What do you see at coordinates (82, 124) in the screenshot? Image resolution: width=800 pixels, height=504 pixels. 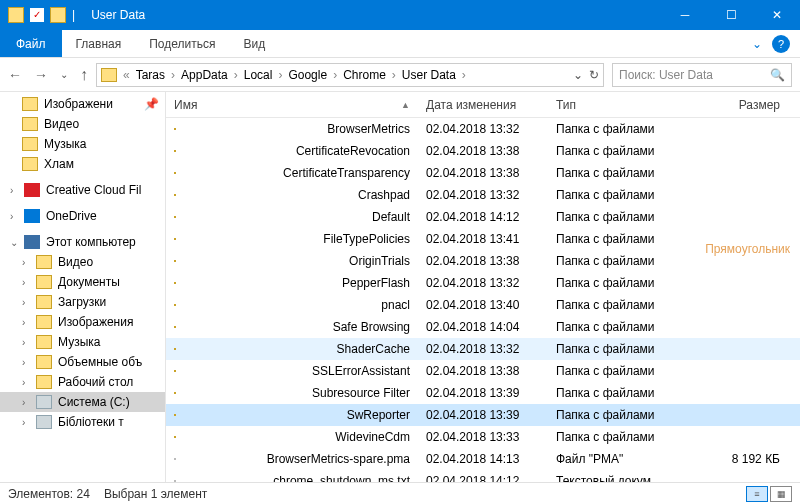 I see `sidebar-item: Видео` at bounding box center [82, 124].